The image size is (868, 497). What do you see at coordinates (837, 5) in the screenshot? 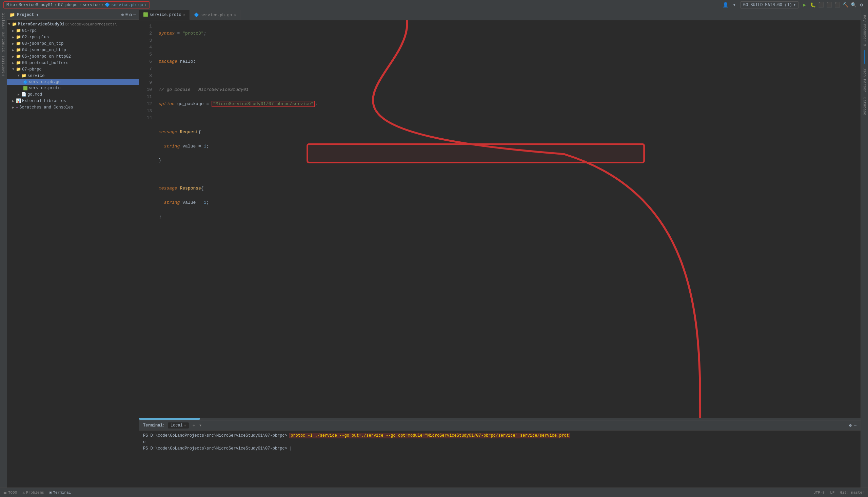
I see `stop-button: ⬛` at bounding box center [837, 5].